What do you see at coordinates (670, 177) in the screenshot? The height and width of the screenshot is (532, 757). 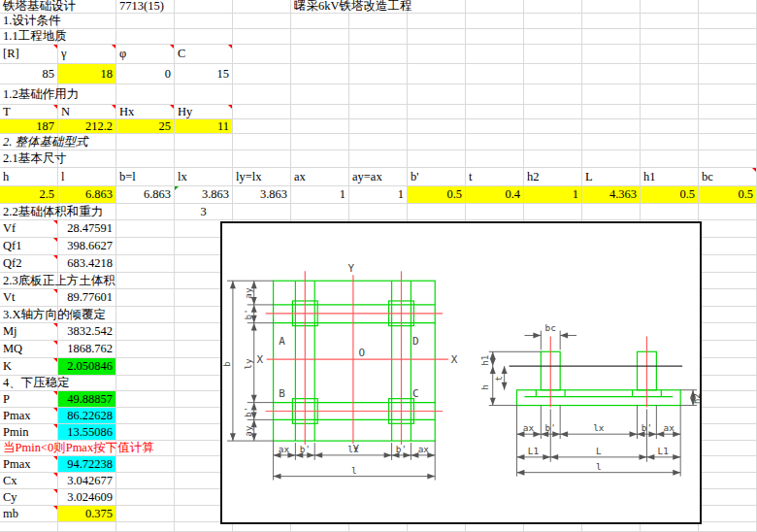 I see `cell-L11: h1` at bounding box center [670, 177].